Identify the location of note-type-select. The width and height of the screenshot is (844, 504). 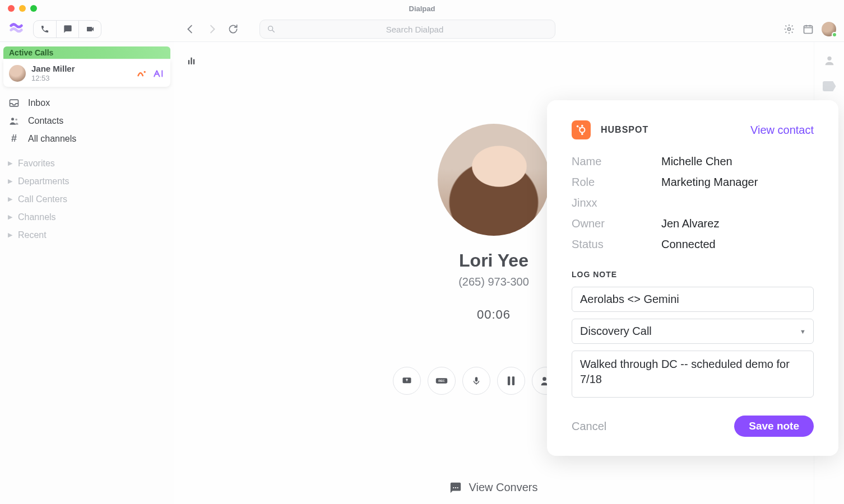
(693, 332).